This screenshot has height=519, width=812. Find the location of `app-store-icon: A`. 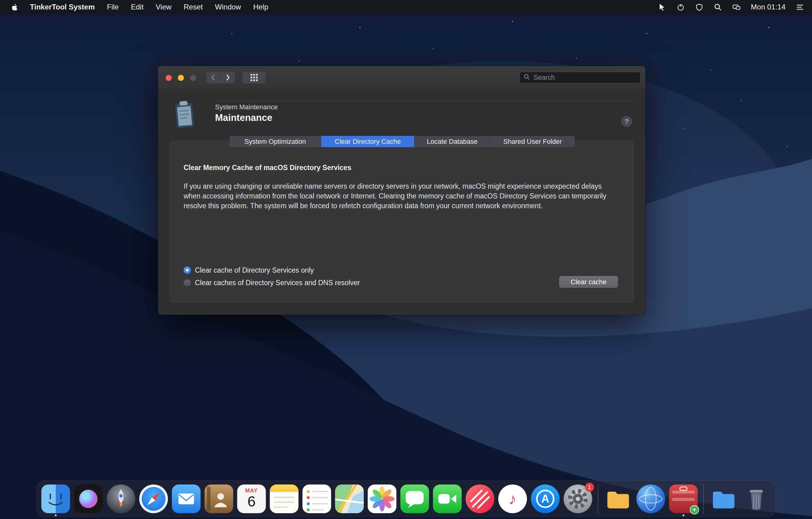

app-store-icon: A is located at coordinates (546, 499).